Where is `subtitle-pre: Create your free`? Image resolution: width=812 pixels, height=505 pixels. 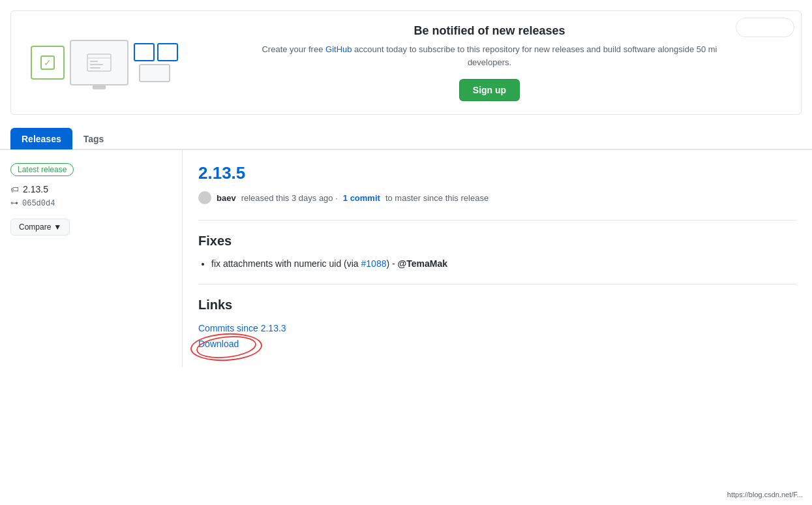 subtitle-pre: Create your free is located at coordinates (293, 50).